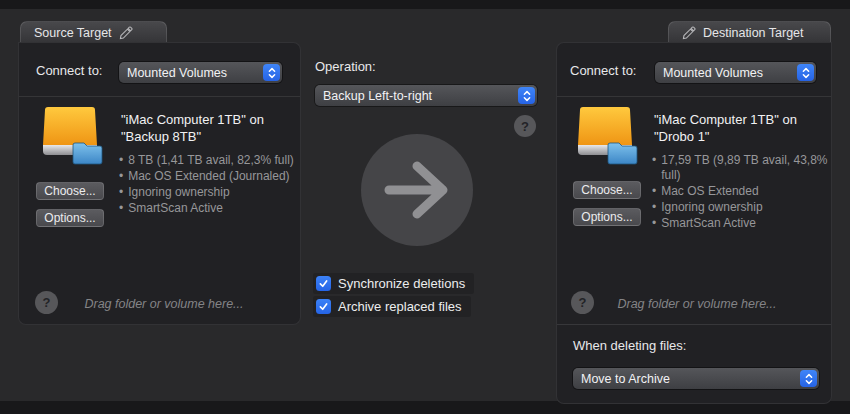 The image size is (850, 414). I want to click on list-item: •17,59 TB (9,89 TB avail, 43,8% full), so click(743, 168).